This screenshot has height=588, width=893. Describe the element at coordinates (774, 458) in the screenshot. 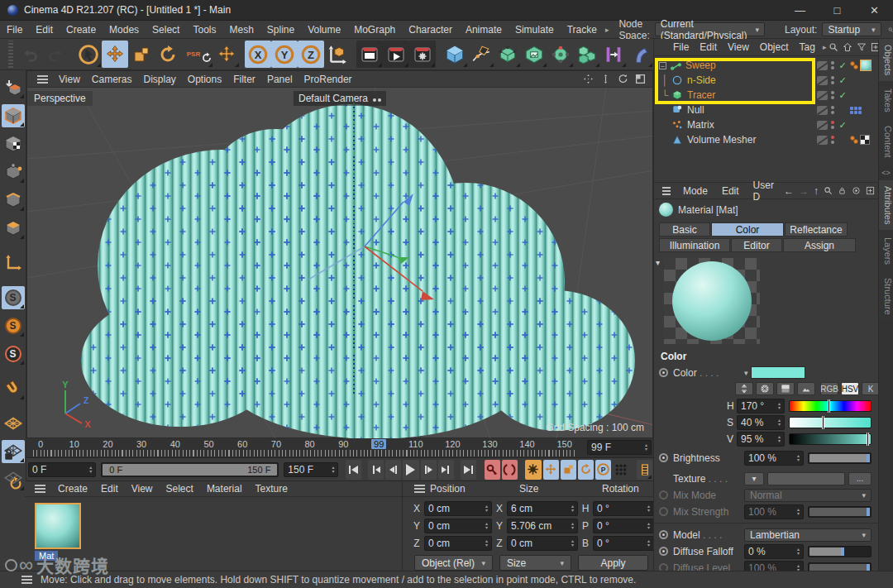

I see `brightness-field: 100 %▴▾` at that location.